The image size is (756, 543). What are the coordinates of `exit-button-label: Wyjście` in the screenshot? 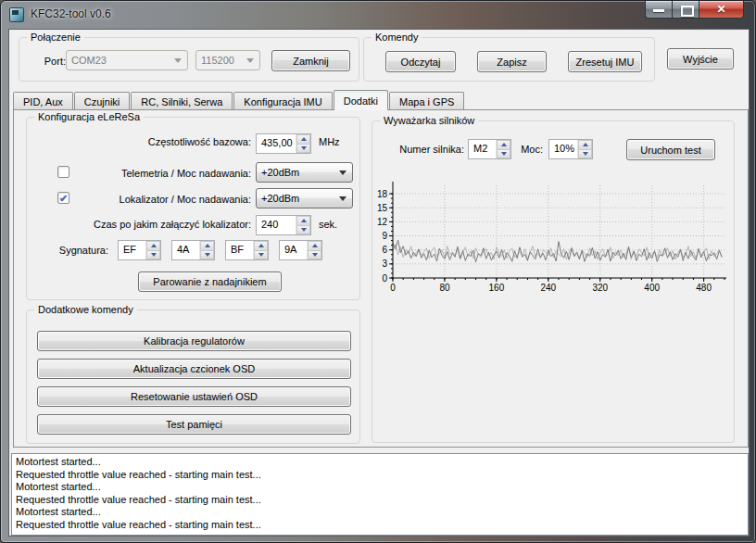 It's located at (700, 59).